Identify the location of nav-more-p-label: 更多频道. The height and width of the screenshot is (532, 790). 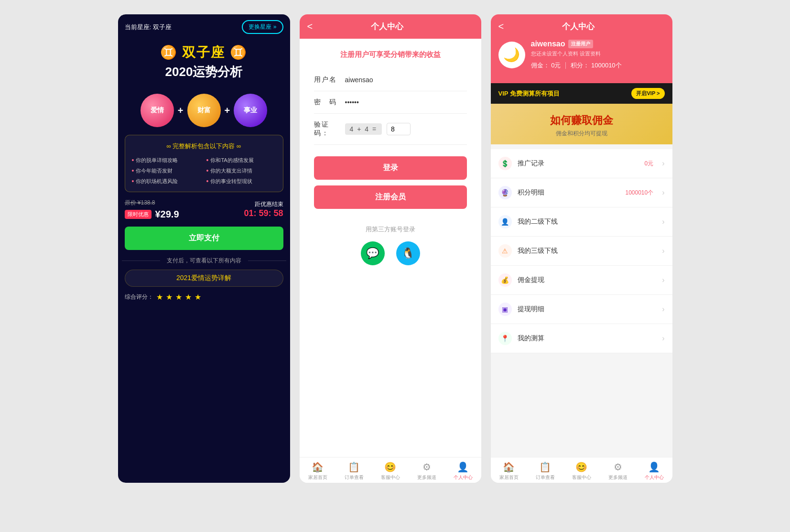
(618, 478).